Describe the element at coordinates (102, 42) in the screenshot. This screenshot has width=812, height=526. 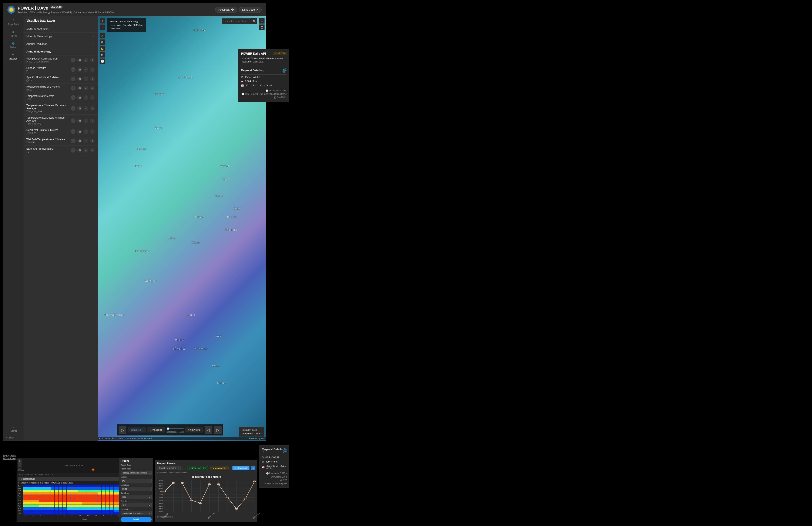
I see `locate-button: ⊕` at that location.